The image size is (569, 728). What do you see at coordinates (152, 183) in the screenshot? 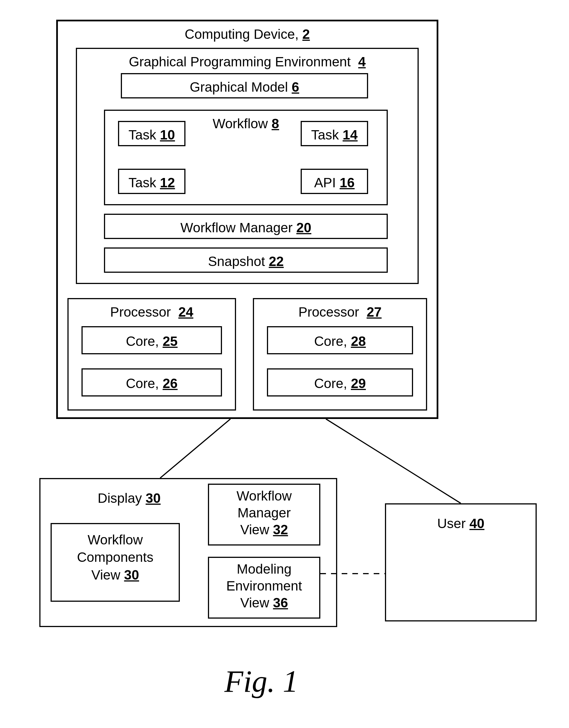
I see `task-12-label: Task 12` at bounding box center [152, 183].